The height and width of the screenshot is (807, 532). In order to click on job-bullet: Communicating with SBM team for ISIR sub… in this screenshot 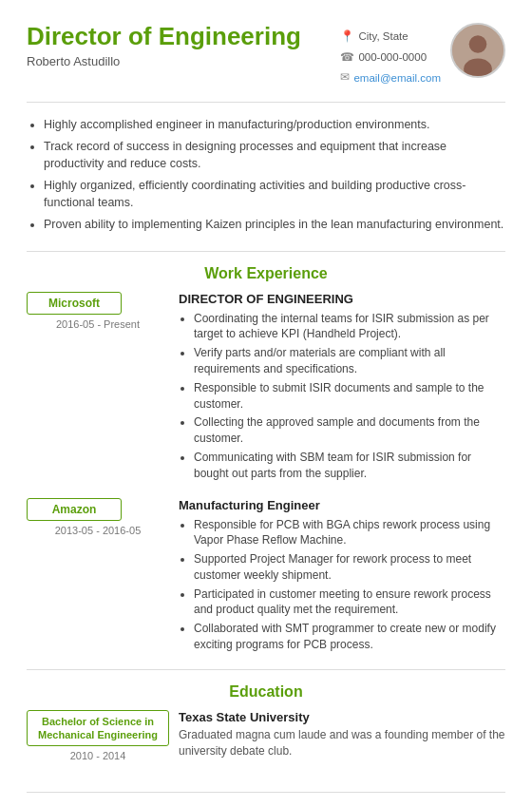, I will do `click(350, 466)`.